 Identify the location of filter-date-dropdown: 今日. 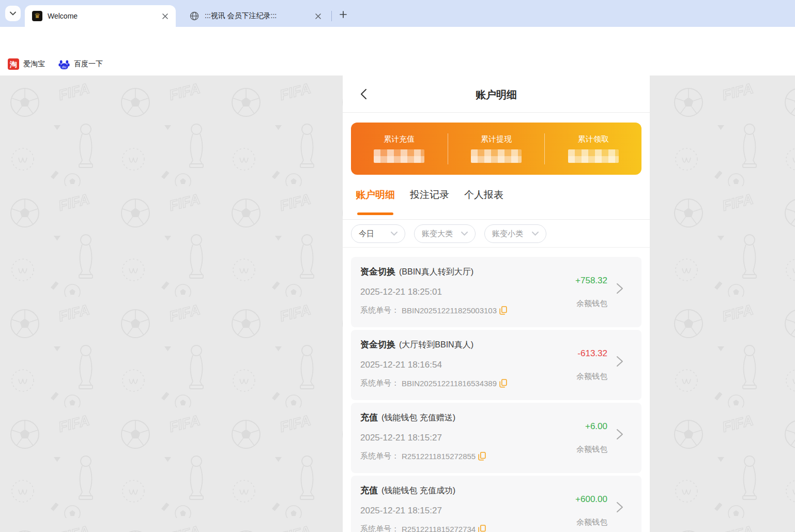
(378, 234).